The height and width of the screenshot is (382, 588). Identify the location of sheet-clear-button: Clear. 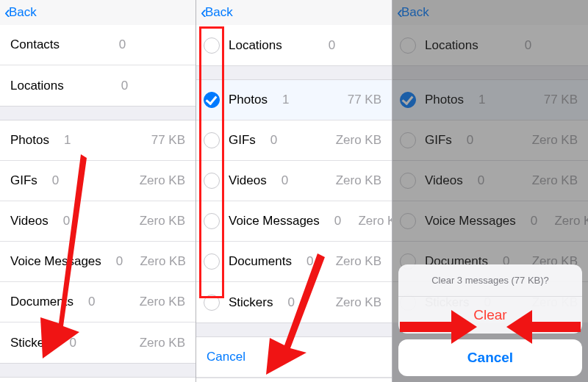
(490, 315).